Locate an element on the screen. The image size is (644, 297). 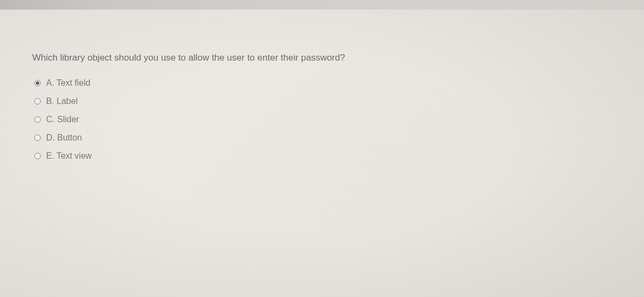
option-d: D. Button is located at coordinates (323, 138).